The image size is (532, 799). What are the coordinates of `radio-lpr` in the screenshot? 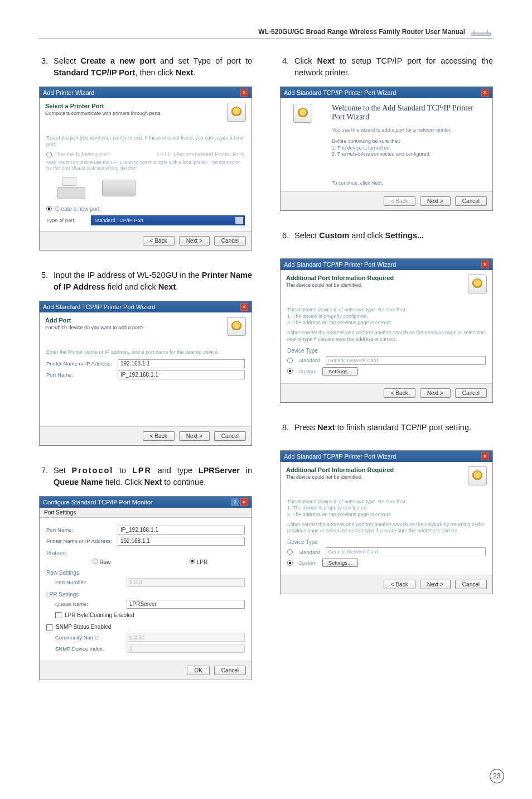 It's located at (192, 561).